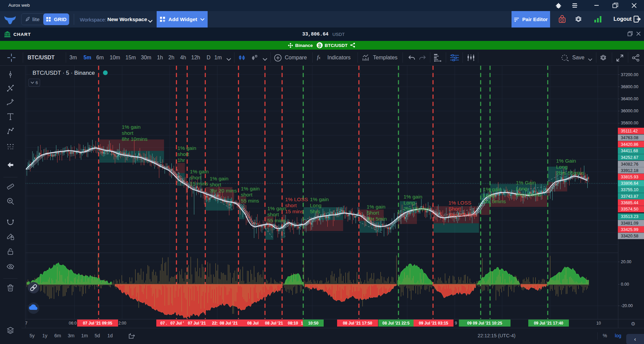 Image resolution: width=644 pixels, height=344 pixels. Describe the element at coordinates (630, 190) in the screenshot. I see `svg-text: 33755.10` at that location.